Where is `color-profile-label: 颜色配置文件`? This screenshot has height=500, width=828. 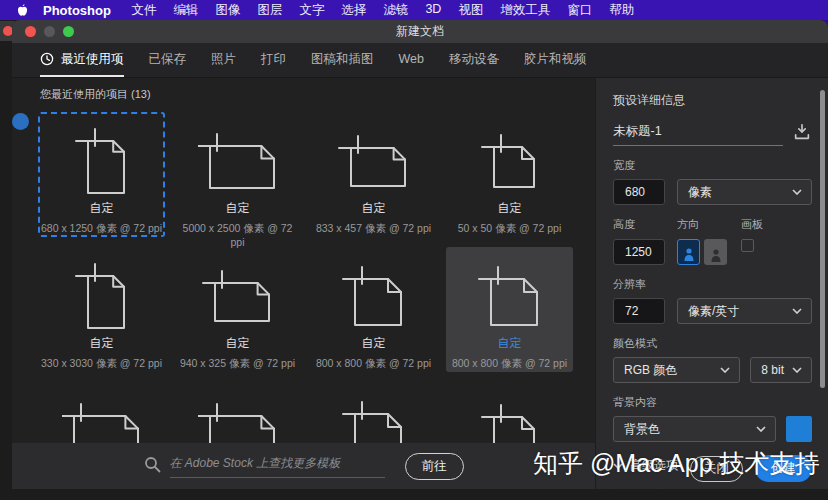 color-profile-label: 颜色配置文件 is located at coordinates (712, 488).